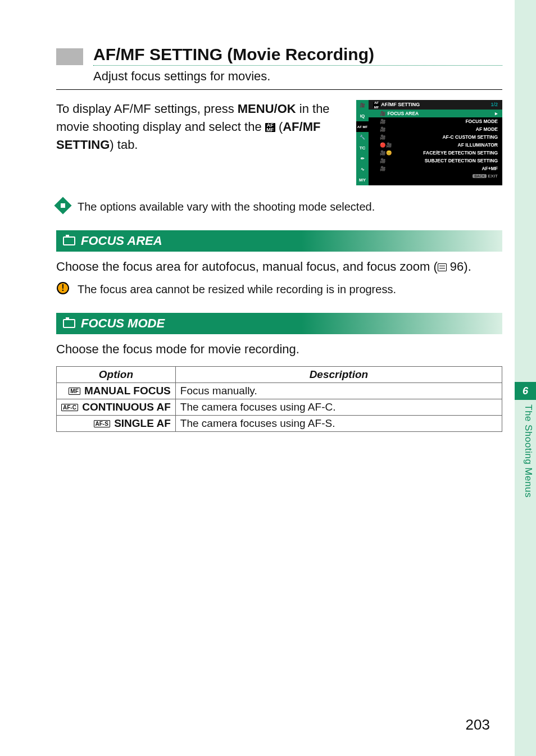 This screenshot has width=536, height=756. Describe the element at coordinates (280, 407) in the screenshot. I see `table-row: AF-C CONTINUOUS AF The camera focuses us…` at that location.